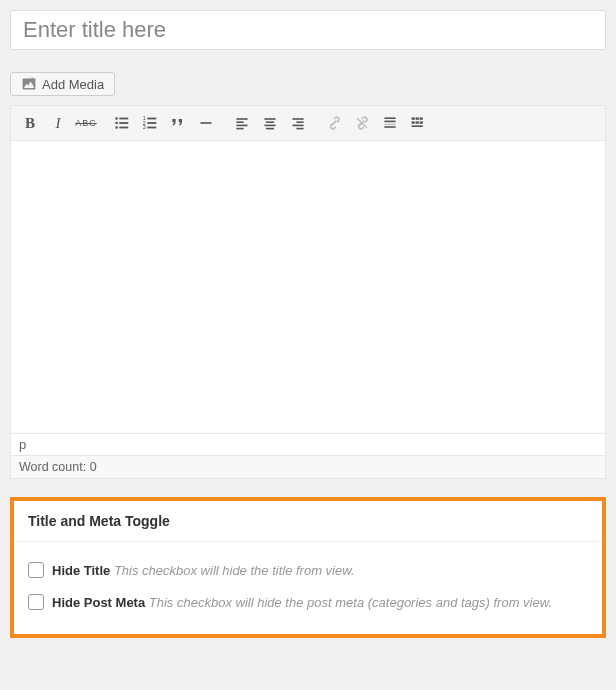 The image size is (616, 690). I want to click on hide-post-meta-checkbox, so click(36, 602).